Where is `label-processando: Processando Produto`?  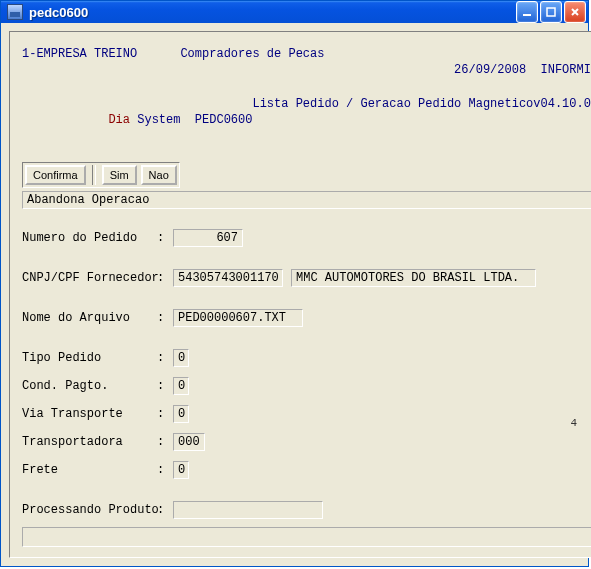 label-processando: Processando Produto is located at coordinates (90, 510).